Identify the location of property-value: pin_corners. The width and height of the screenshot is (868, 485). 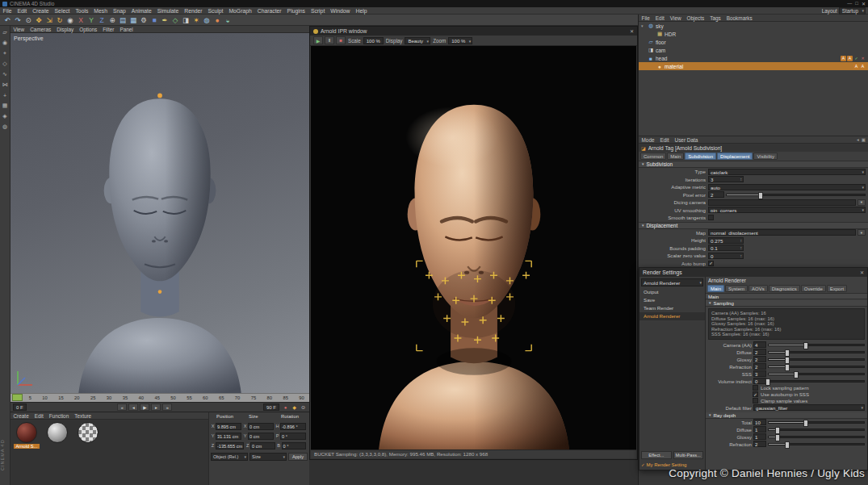
(786, 210).